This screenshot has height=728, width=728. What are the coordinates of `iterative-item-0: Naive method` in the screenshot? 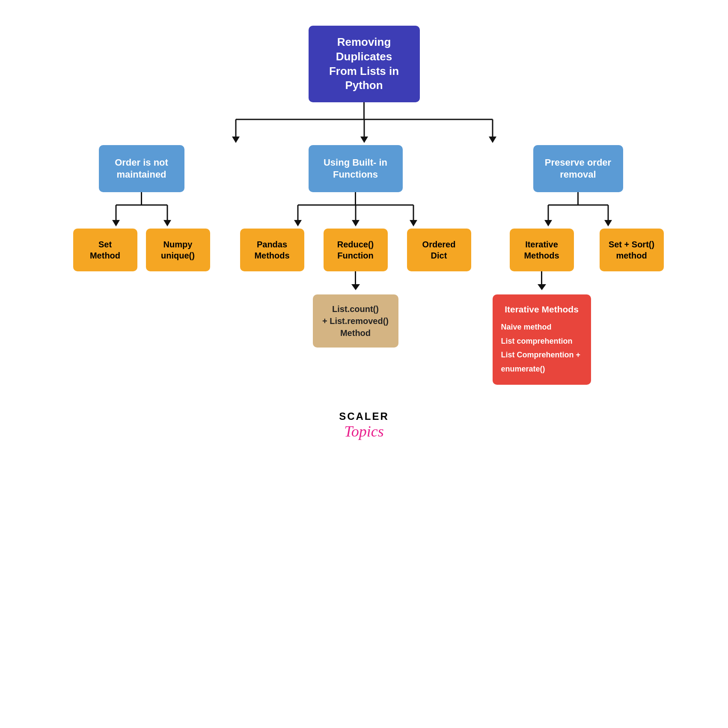 It's located at (542, 327).